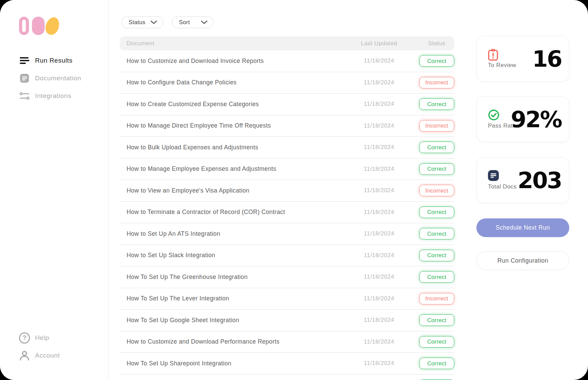 This screenshot has width=588, height=380. Describe the element at coordinates (494, 116) in the screenshot. I see `check-circle-icon` at that location.